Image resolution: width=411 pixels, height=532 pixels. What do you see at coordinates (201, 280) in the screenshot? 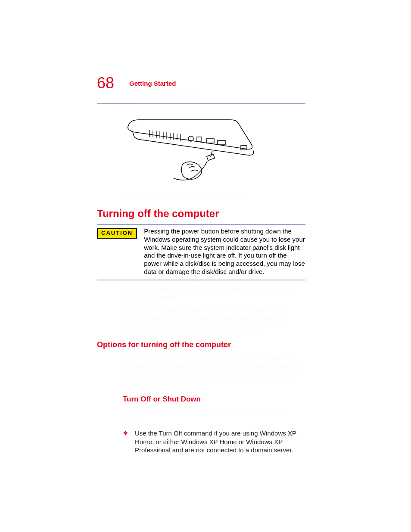
I see `caution-rule-bottom` at bounding box center [201, 280].